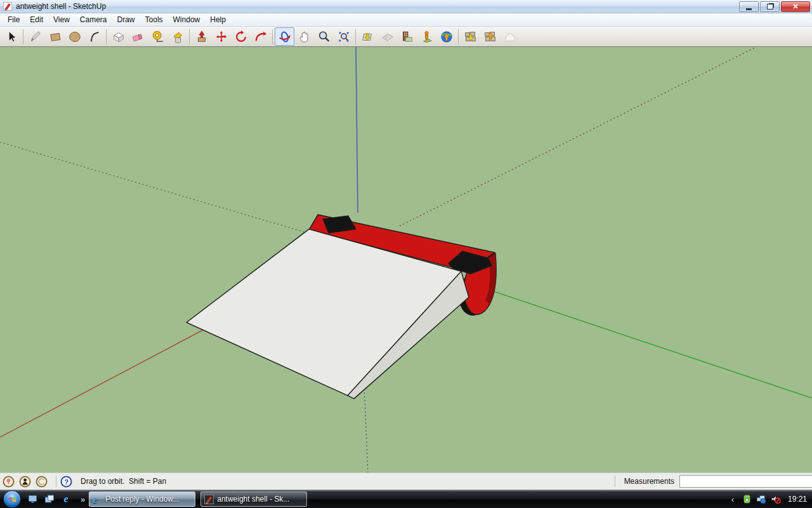  Describe the element at coordinates (261, 37) in the screenshot. I see `follow-me-icon` at that location.